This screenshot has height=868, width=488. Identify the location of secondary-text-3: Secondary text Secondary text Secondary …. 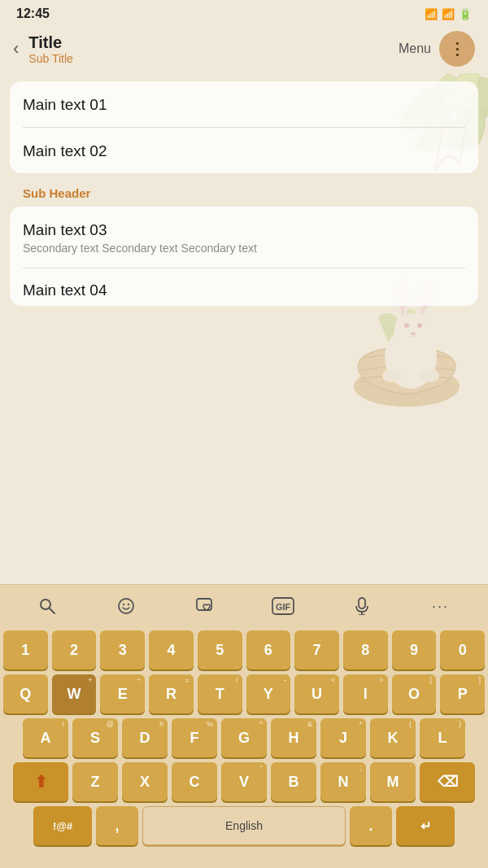
(244, 248).